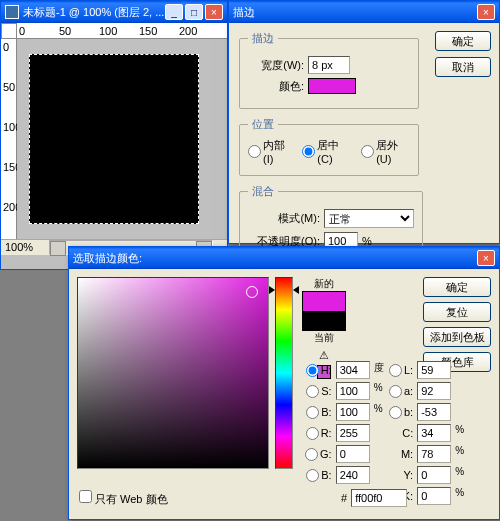 This screenshot has width=500, height=521. What do you see at coordinates (9, 31) in the screenshot?
I see `ruler-corner` at bounding box center [9, 31].